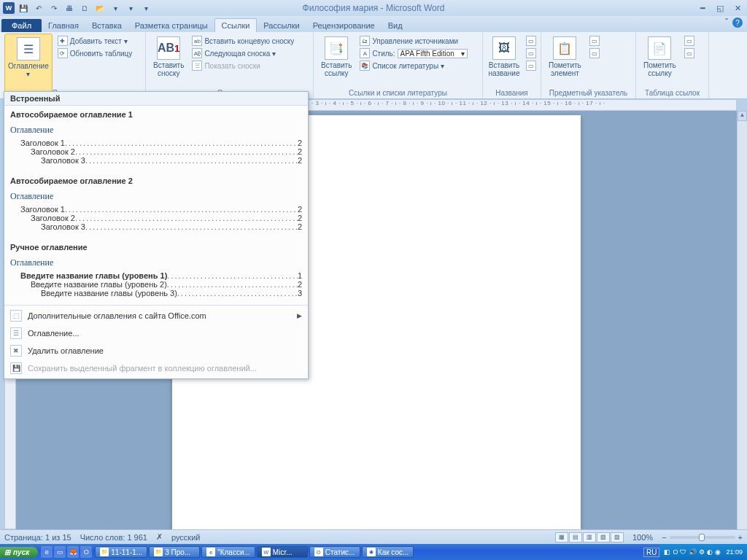 The width and height of the screenshot is (747, 560). What do you see at coordinates (522, 105) in the screenshot?
I see `horizontal-ruler: · 3 · ı · 4 · ı · 5 · ı · 6 · ı · 7 · ı …` at bounding box center [522, 105].